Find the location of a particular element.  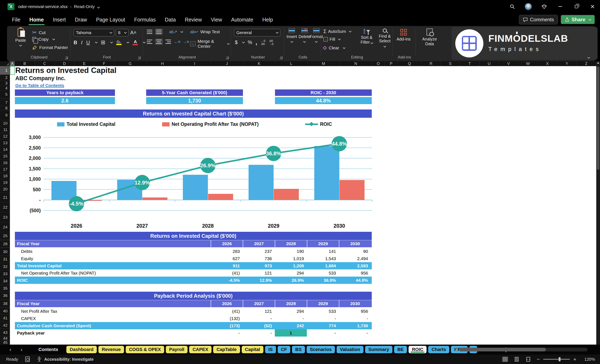

sheet-tab-bs: BS is located at coordinates (299, 349).